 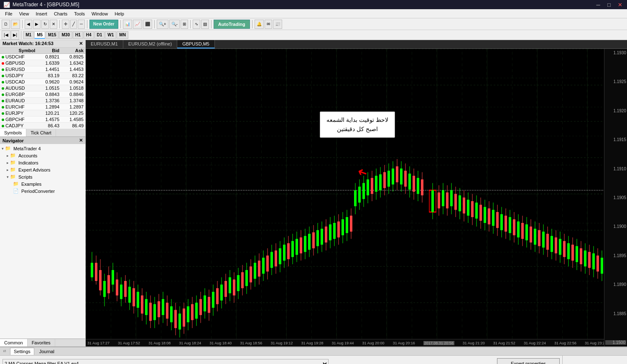 I want to click on period-m1: M1, so click(x=28, y=35).